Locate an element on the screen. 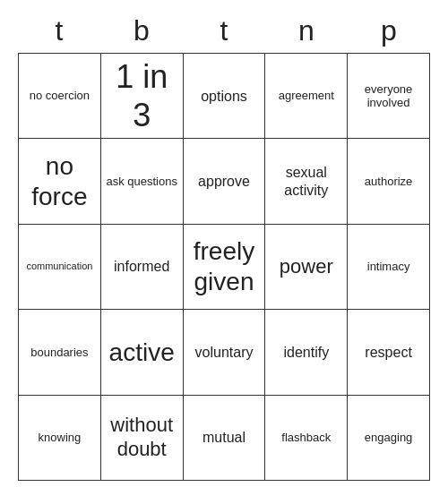 This screenshot has width=448, height=487. header-col-3: n is located at coordinates (306, 32).